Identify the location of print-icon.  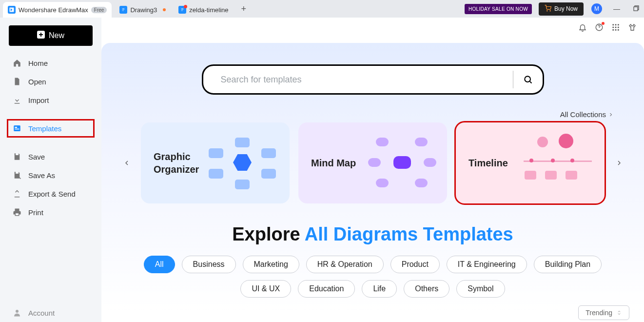
(17, 212).